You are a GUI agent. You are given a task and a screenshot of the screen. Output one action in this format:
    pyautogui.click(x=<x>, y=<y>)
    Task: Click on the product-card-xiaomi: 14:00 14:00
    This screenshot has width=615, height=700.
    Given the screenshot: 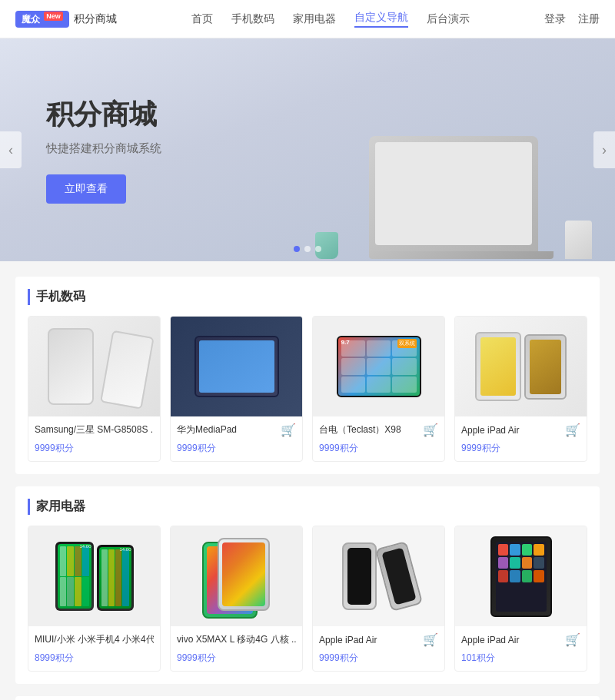 What is the action you would take?
    pyautogui.click(x=94, y=599)
    